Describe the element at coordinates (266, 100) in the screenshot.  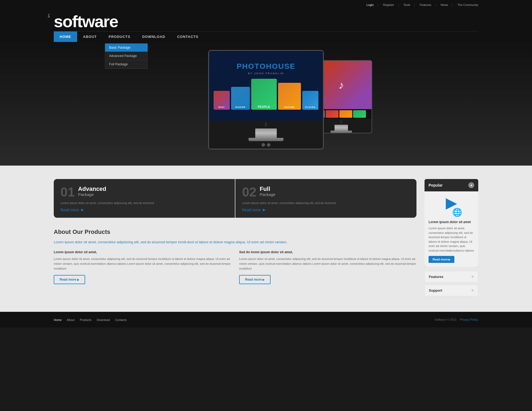
I see `monitor-large: PHOTOHOUSE BY JOHN FRANKLIN MISC MARINE …` at that location.